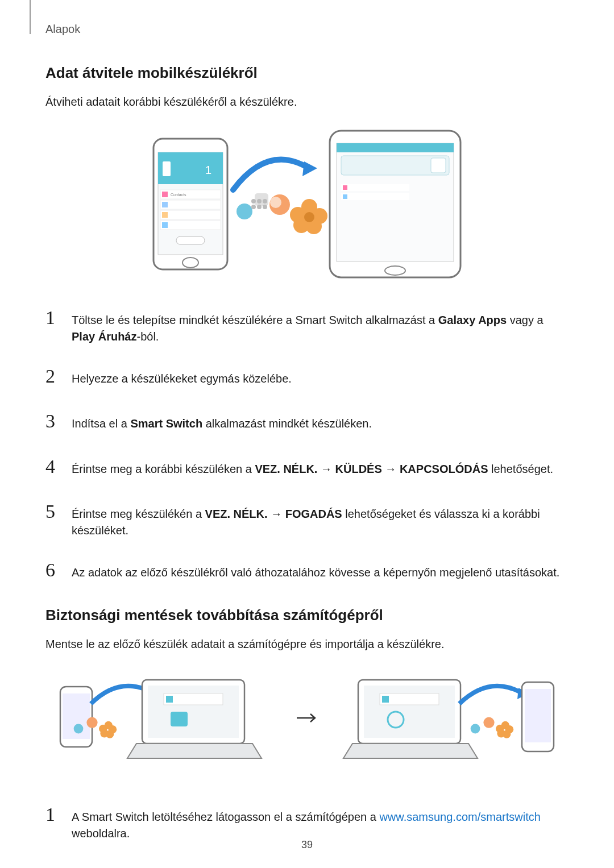  I want to click on step-number: 4, so click(53, 466).